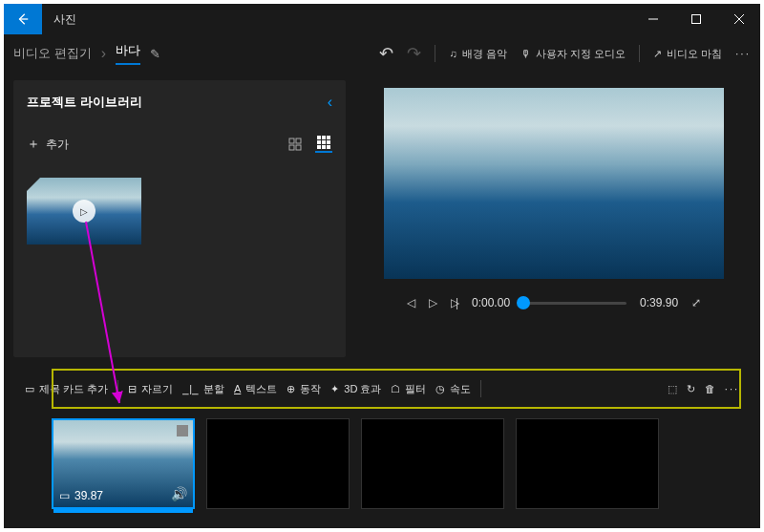 This screenshot has height=532, width=764. I want to click on storyboard-clip-1: ▭ 39.87 🔊, so click(123, 464).